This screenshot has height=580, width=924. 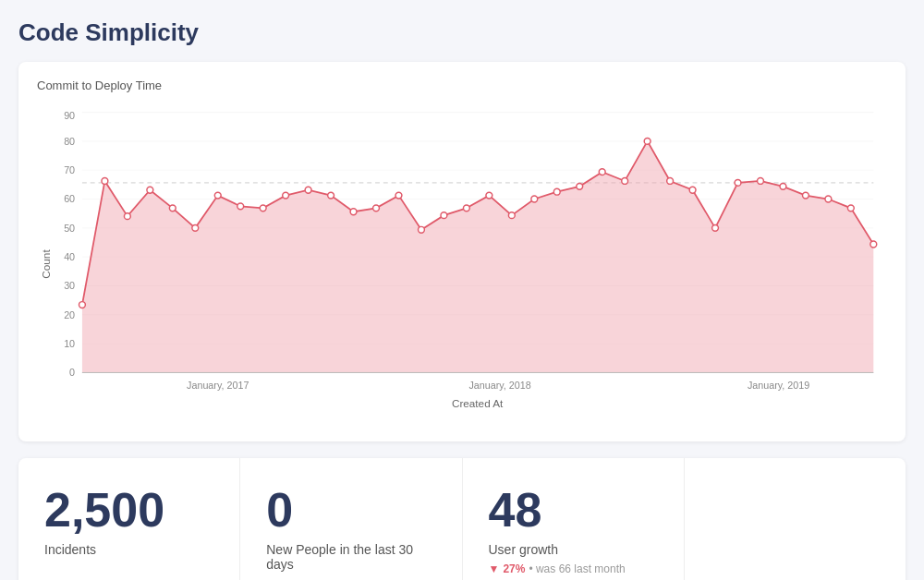 What do you see at coordinates (577, 569) in the screenshot?
I see `stat-was-label: • was 66 last month` at bounding box center [577, 569].